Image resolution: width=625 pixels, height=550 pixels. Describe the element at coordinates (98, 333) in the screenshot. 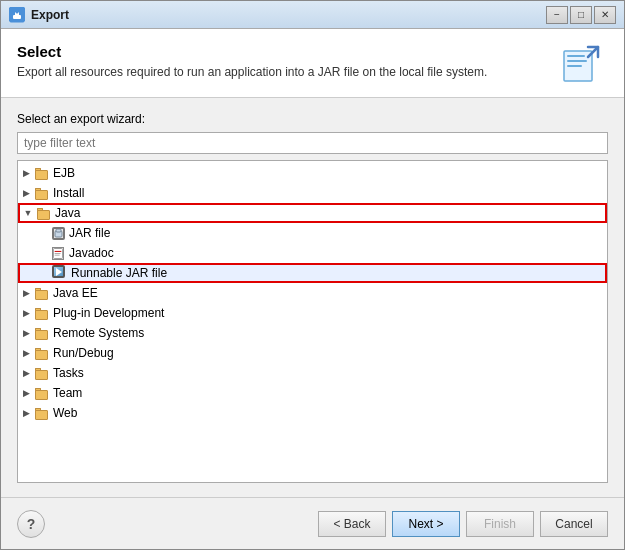

I see `label-remote-systems: Remote Systems` at that location.